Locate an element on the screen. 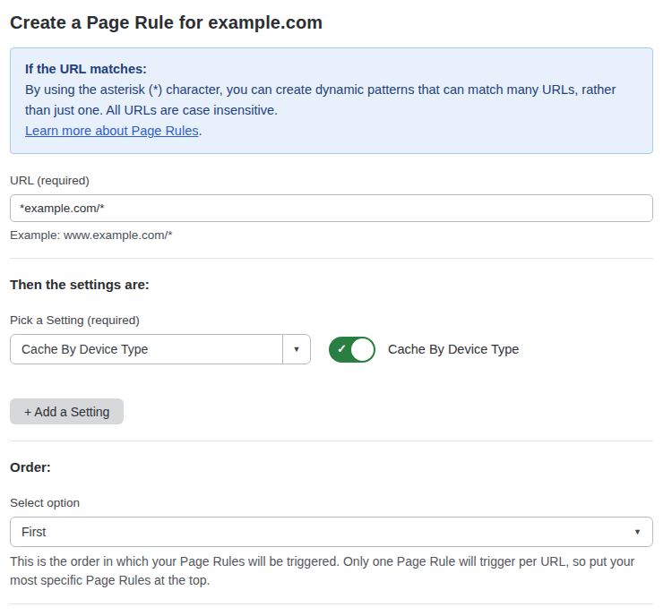 The height and width of the screenshot is (616, 672). learn-more-link: Learn more about Page Rules is located at coordinates (111, 131).